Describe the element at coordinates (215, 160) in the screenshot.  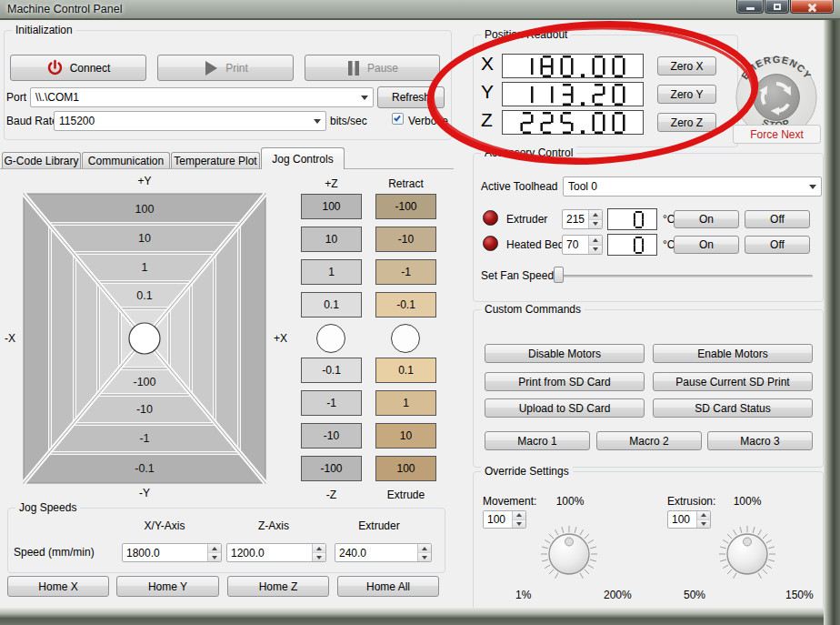
I see `tab-temperature-plot: Temperature Plot` at that location.